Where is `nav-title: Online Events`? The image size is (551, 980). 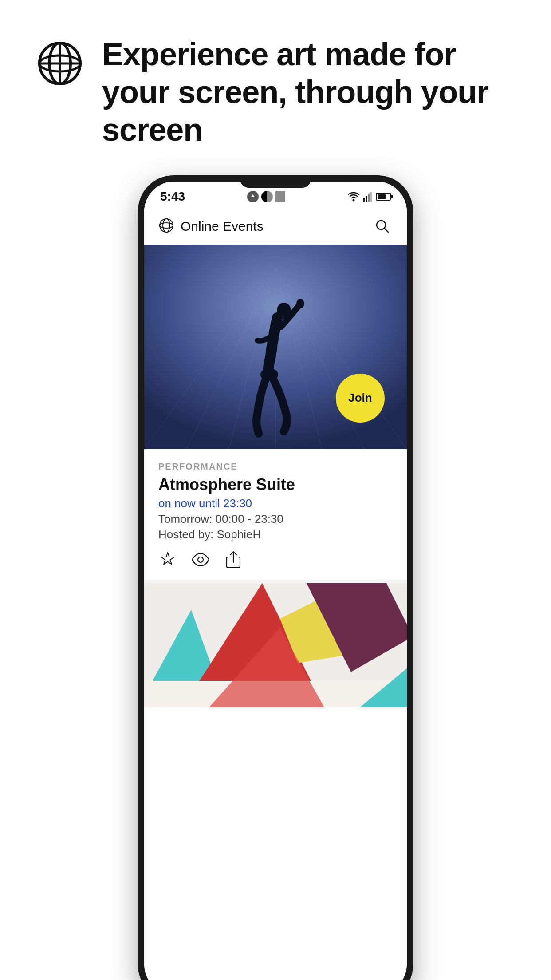
nav-title: Online Events is located at coordinates (222, 226).